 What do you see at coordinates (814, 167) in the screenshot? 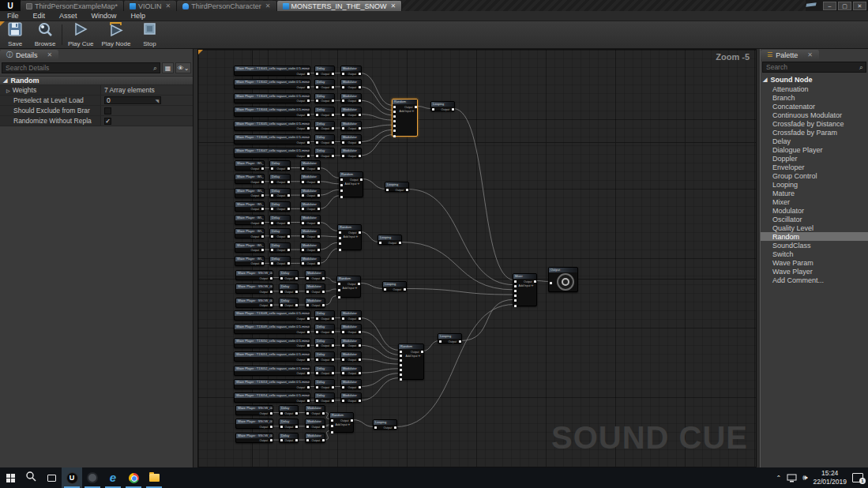
I see `palette-item-enveloper: Enveloper` at bounding box center [814, 167].